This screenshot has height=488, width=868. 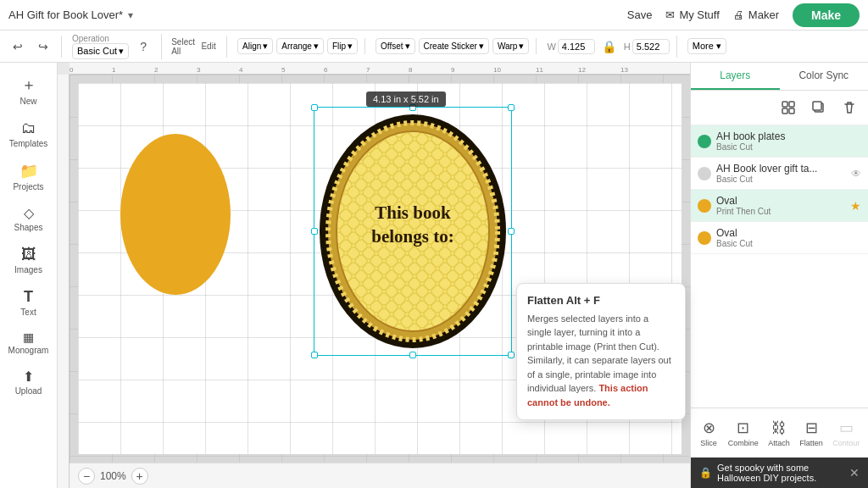 I want to click on svg-text: This book, so click(x=413, y=213).